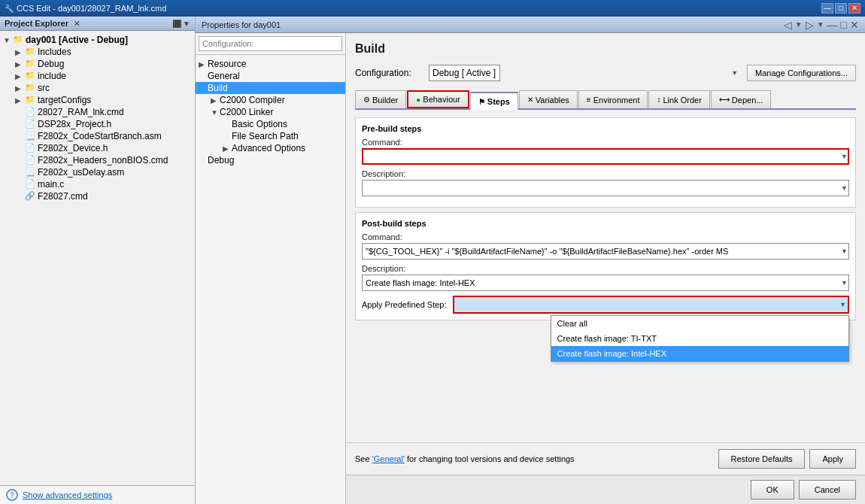  I want to click on apply-button: Apply, so click(833, 459).